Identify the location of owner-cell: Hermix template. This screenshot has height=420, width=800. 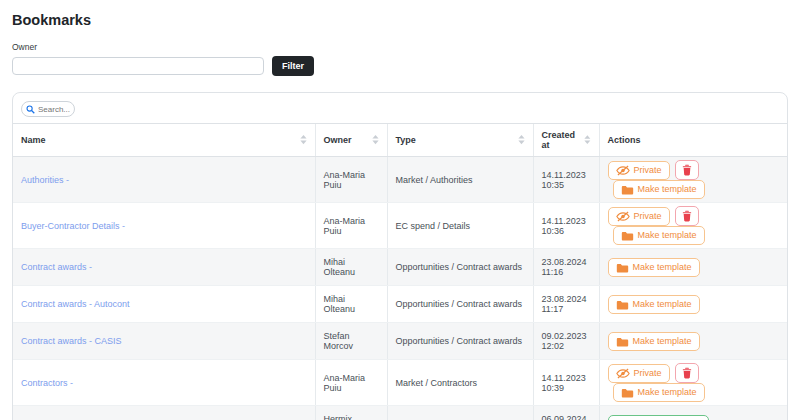
(351, 413).